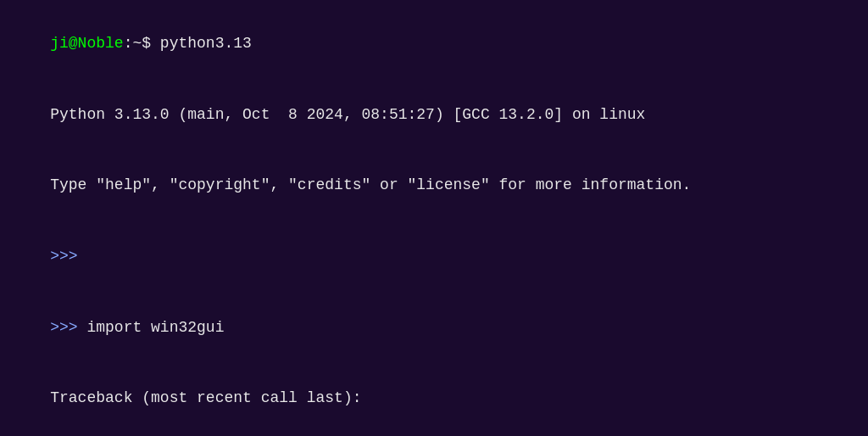 This screenshot has height=436, width=868. What do you see at coordinates (86, 43) in the screenshot?
I see `username-host: ji@Noble` at bounding box center [86, 43].